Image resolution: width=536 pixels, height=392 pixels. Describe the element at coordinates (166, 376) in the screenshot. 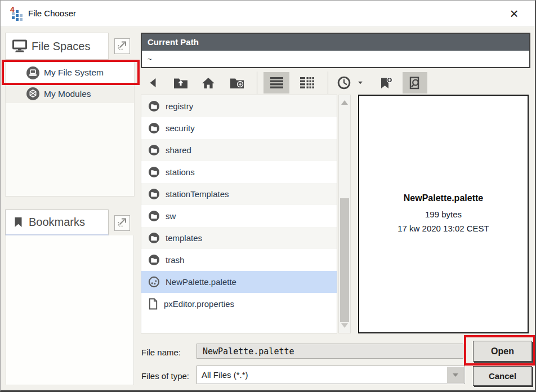

I see `files-of-type-label: Files of type:` at that location.